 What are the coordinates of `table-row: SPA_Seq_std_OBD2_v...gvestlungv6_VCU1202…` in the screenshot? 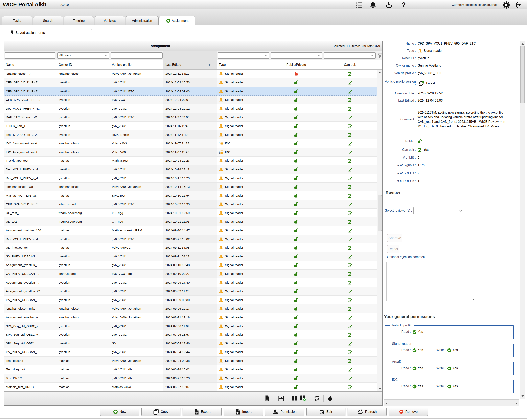 It's located at (190, 335).